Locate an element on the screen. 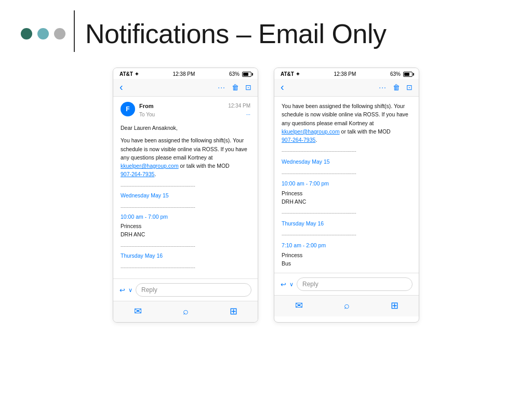 The width and height of the screenshot is (532, 399). date2-1: Thursday May 16 is located at coordinates (185, 256).